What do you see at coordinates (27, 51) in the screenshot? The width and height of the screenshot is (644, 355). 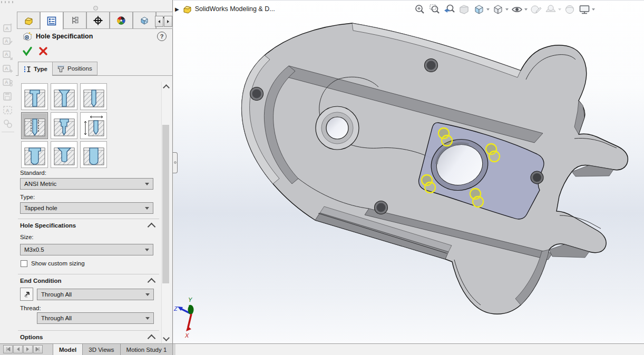 I see `ok-button` at bounding box center [27, 51].